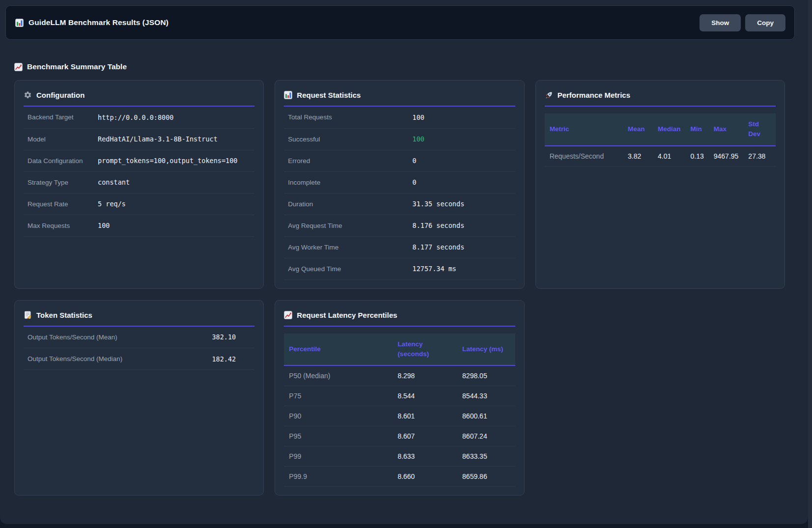 This screenshot has width=812, height=528. Describe the element at coordinates (28, 95) in the screenshot. I see `gear-icon` at that location.